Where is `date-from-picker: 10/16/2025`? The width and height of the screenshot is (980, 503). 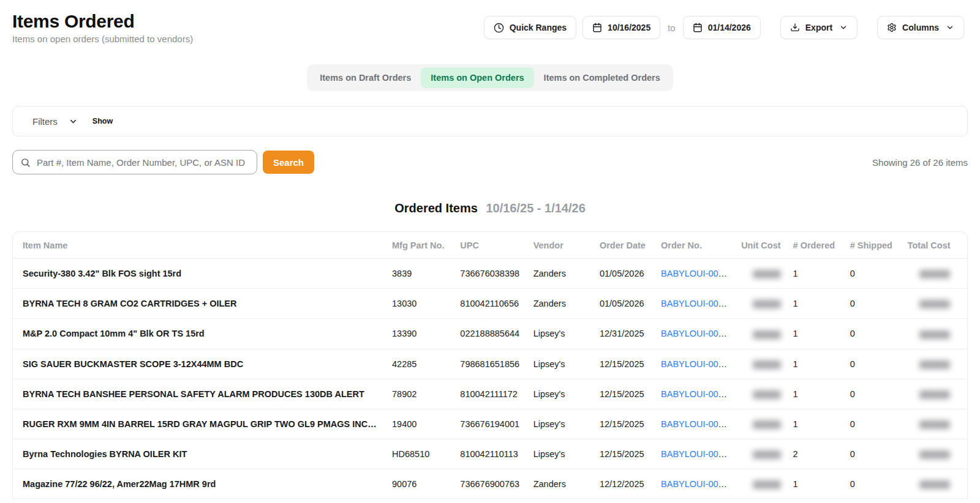
date-from-picker: 10/16/2025 is located at coordinates (621, 28).